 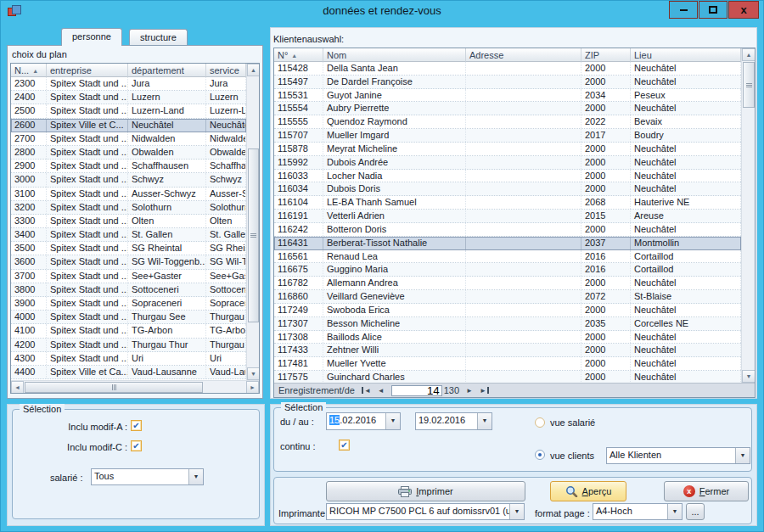 I want to click on table-row: 116782Allemann Andrea2000Neuchâtel, so click(x=508, y=283).